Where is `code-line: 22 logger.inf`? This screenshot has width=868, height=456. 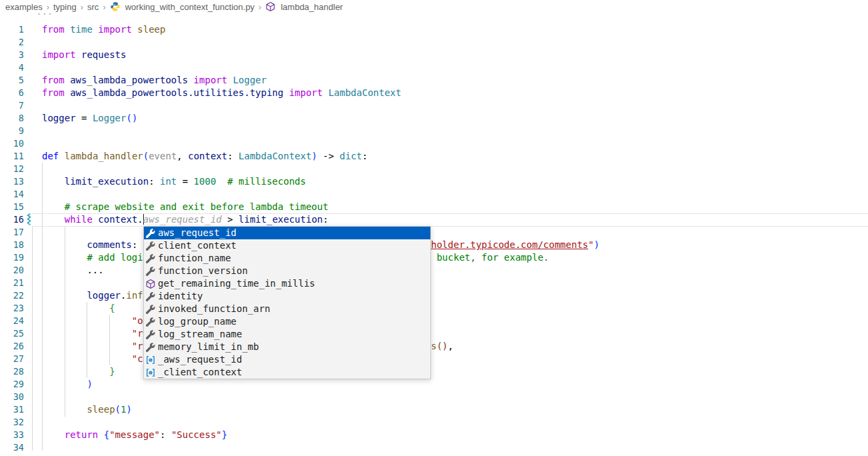 code-line: 22 logger.inf is located at coordinates (434, 296).